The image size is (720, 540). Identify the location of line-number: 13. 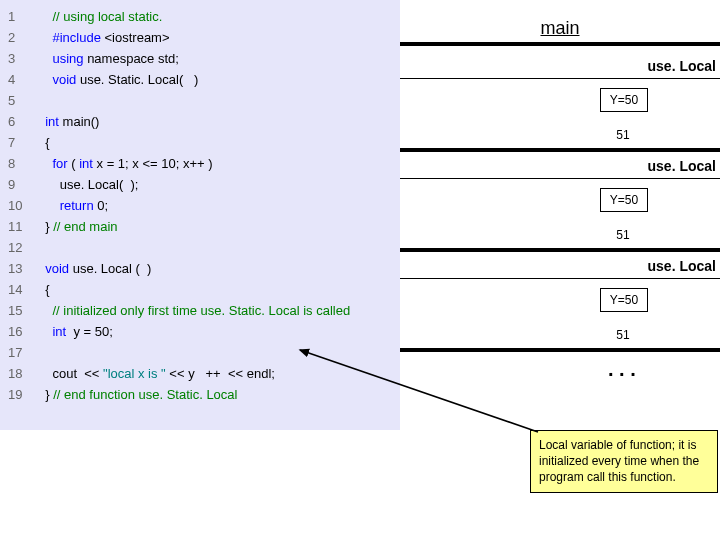
(19, 268).